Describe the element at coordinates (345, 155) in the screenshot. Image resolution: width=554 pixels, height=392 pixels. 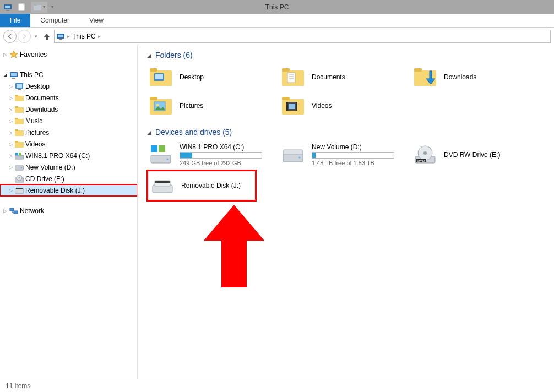
I see `drive-d: New Volume (D:) 1.48 TB free of 1.53 TB` at that location.